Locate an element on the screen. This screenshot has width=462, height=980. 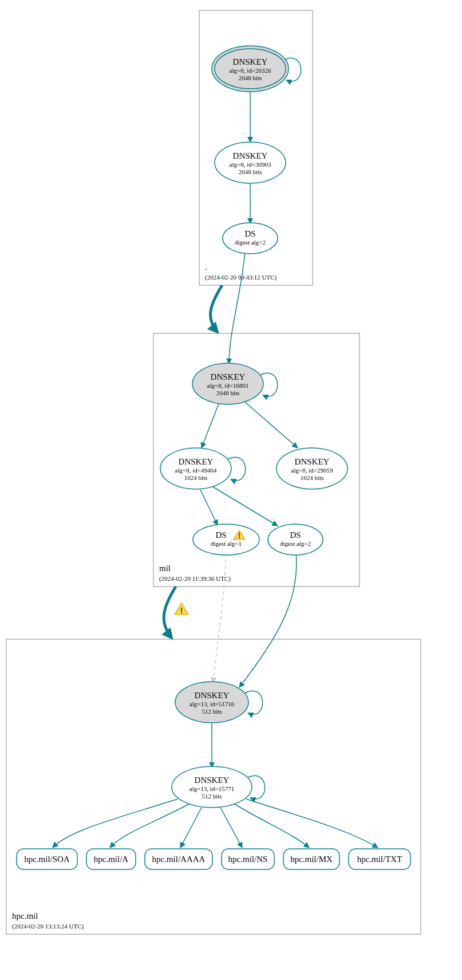
zone-mil-timestamp: (2024-02-20 11:39:36 UTC) is located at coordinates (195, 578).